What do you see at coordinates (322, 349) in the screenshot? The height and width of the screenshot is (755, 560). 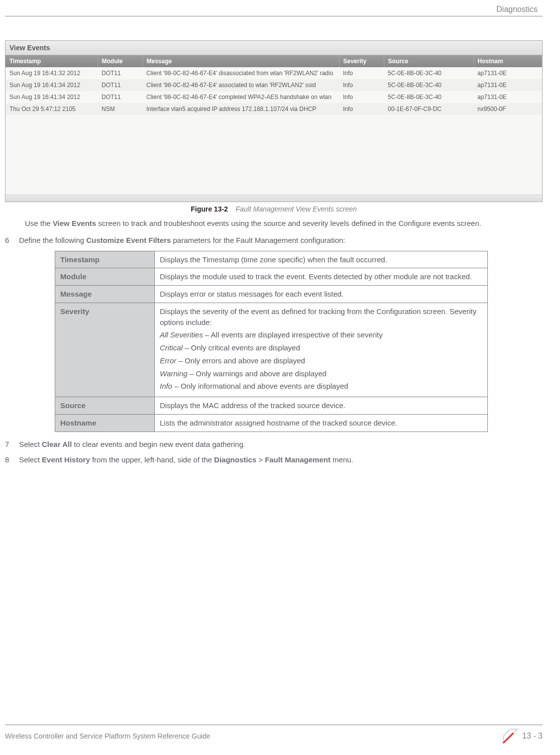 I see `param-severity-desc: Displays the severity of the event as de…` at bounding box center [322, 349].